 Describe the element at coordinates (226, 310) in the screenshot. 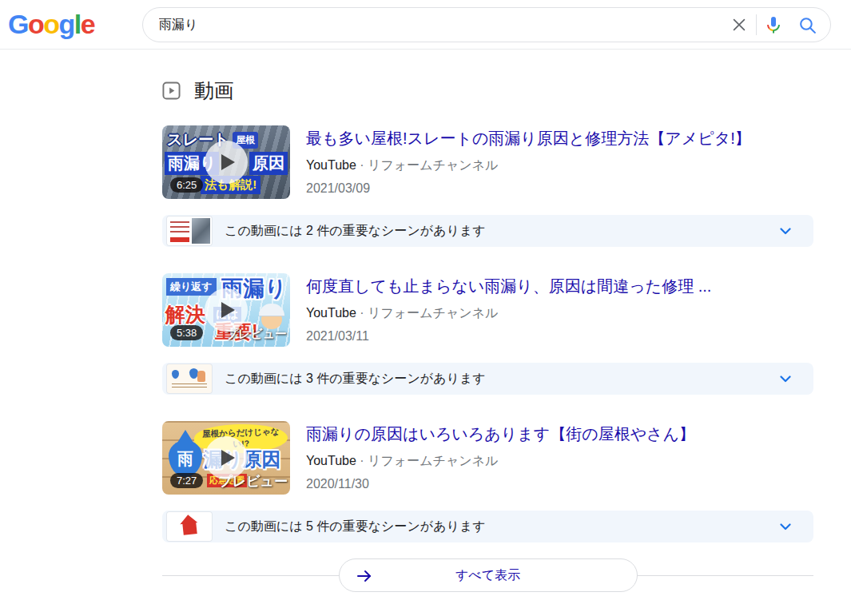

I see `video-thumbnail: 繰り返す 雨漏り 解決 には 重要! プレビュー 5:38` at that location.